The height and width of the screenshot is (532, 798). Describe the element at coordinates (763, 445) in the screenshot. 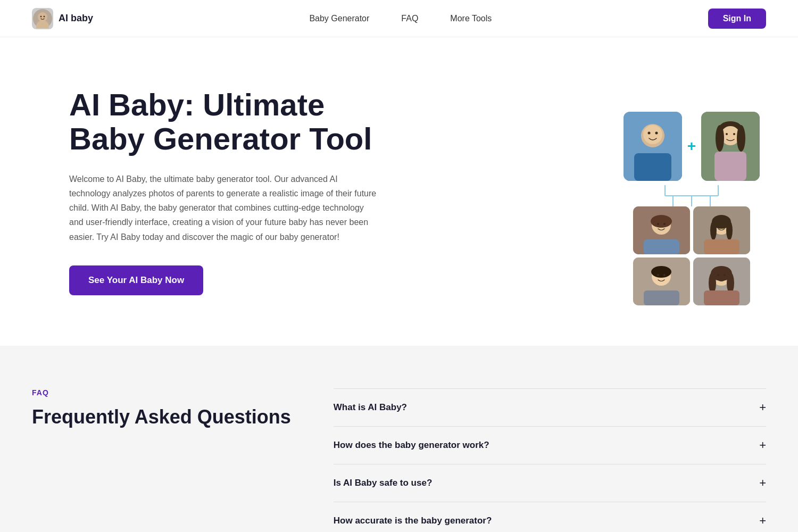

I see `faq-expand-2: +` at that location.